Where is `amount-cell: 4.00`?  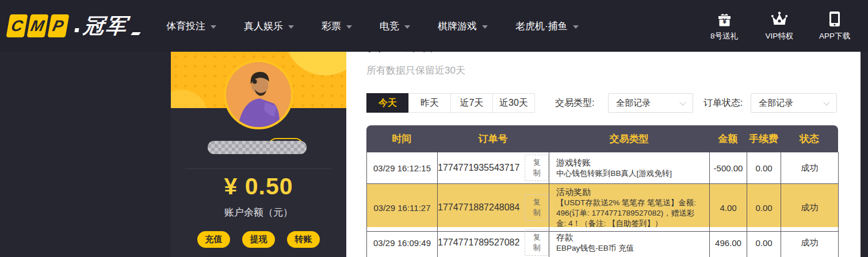
amount-cell: 4.00 is located at coordinates (728, 208).